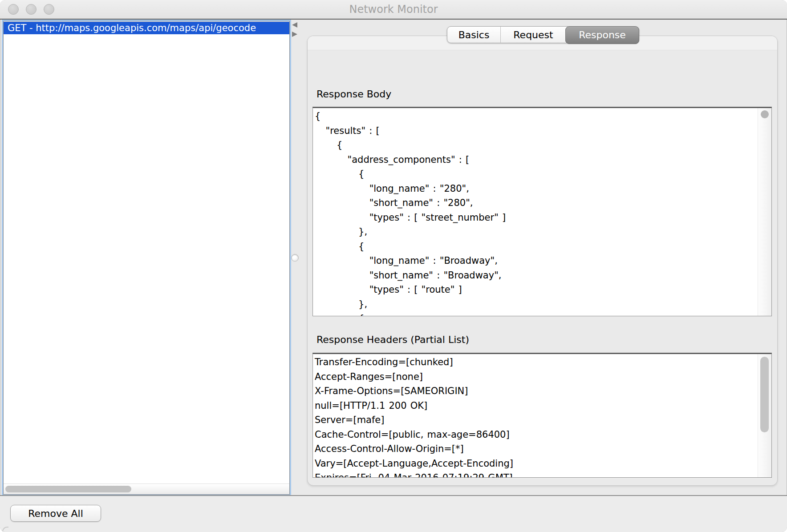 This screenshot has height=532, width=787. What do you see at coordinates (146, 489) in the screenshot?
I see `horizontal-scrollbar` at bounding box center [146, 489].